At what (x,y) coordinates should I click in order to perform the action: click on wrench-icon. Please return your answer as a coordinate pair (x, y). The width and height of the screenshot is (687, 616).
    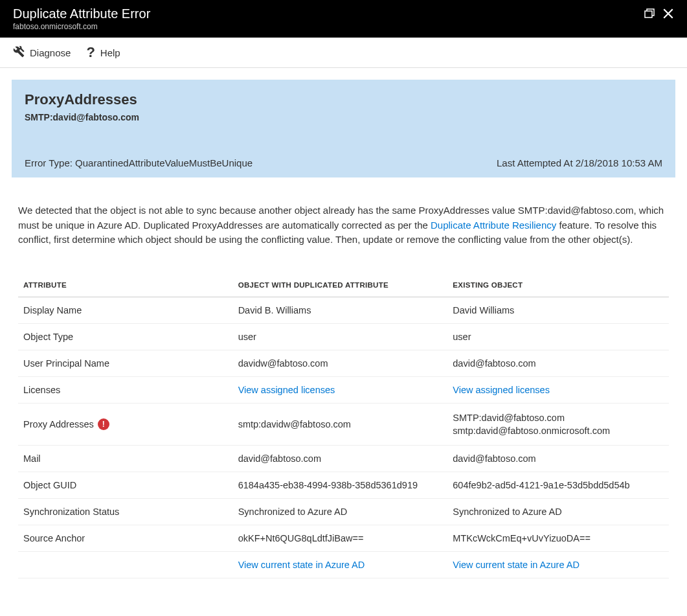
    Looking at the image, I should click on (19, 53).